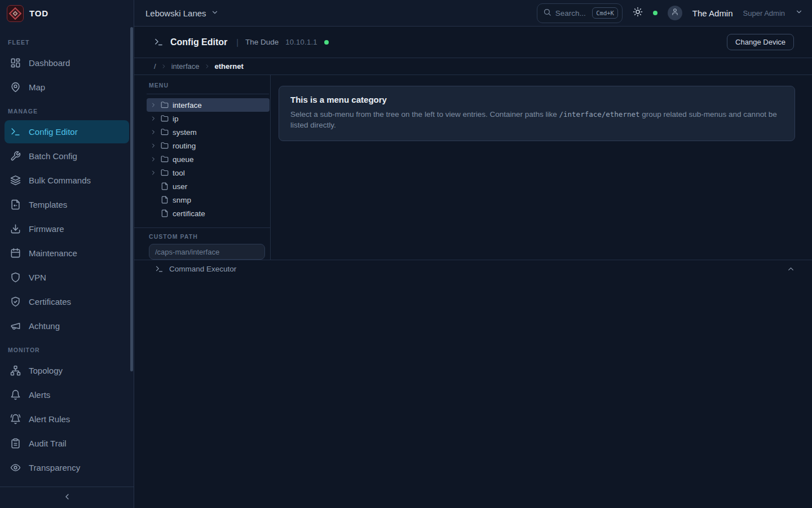 This screenshot has width=812, height=508. Describe the element at coordinates (799, 13) in the screenshot. I see `chevron-down-icon` at that location.